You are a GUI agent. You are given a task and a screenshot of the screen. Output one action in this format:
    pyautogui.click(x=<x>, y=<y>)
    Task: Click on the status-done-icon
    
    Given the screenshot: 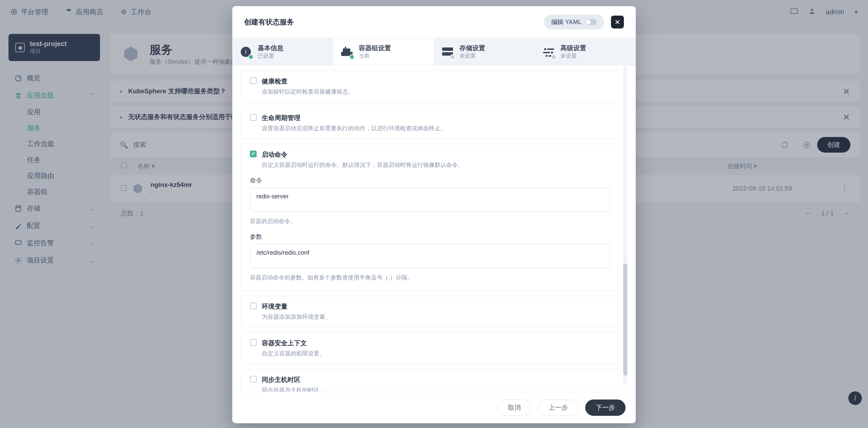 What is the action you would take?
    pyautogui.click(x=251, y=57)
    